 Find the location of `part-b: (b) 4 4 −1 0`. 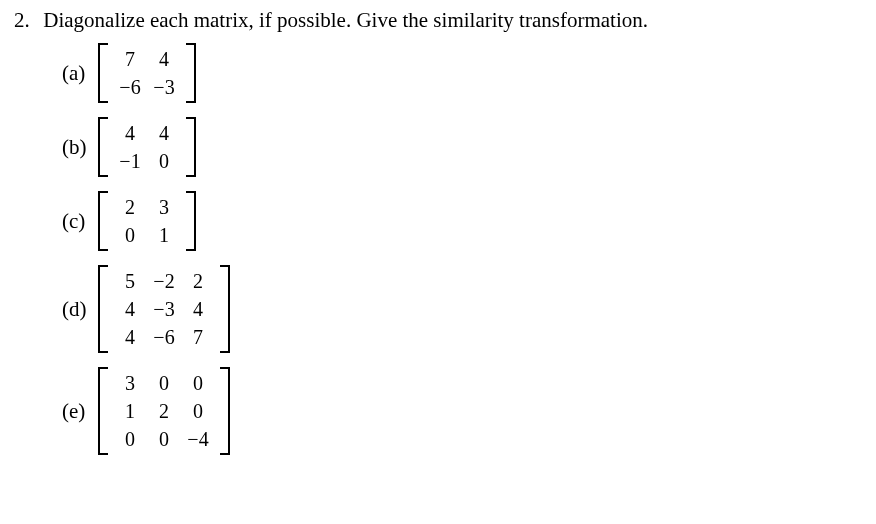

part-b: (b) 4 4 −1 0 is located at coordinates (462, 147).